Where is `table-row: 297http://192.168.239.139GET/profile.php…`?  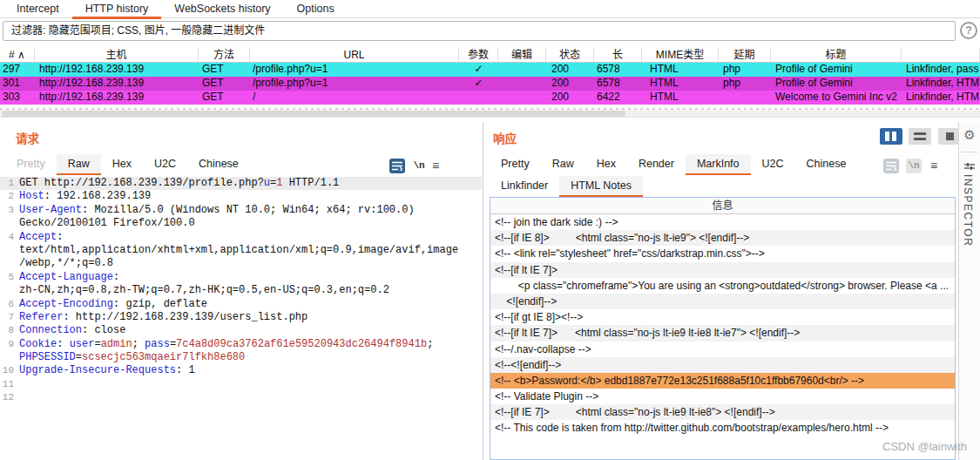 table-row: 297http://192.168.239.139GET/profile.php… is located at coordinates (490, 70).